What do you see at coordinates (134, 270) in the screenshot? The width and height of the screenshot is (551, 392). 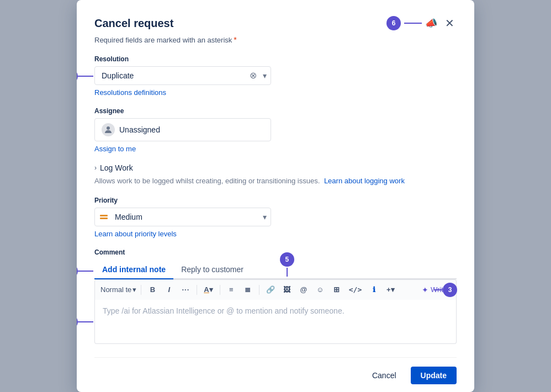 I see `tab-add-internal-note: Add internal note` at bounding box center [134, 270].